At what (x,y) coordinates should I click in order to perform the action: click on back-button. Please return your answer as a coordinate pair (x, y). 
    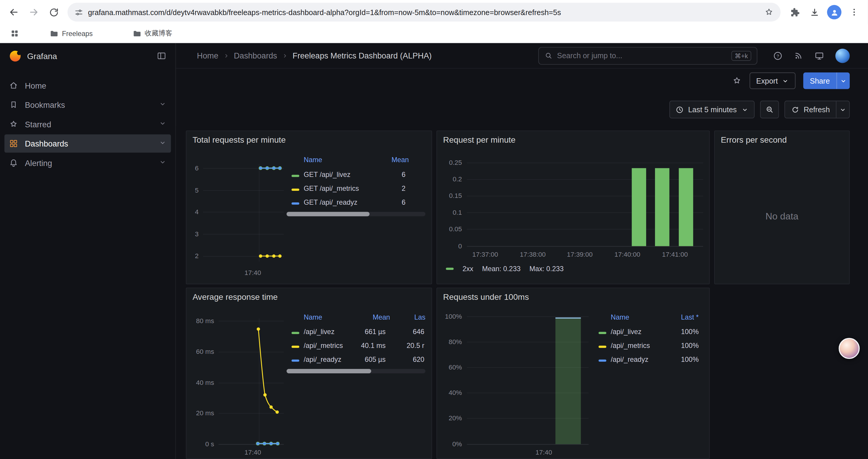
    Looking at the image, I should click on (14, 12).